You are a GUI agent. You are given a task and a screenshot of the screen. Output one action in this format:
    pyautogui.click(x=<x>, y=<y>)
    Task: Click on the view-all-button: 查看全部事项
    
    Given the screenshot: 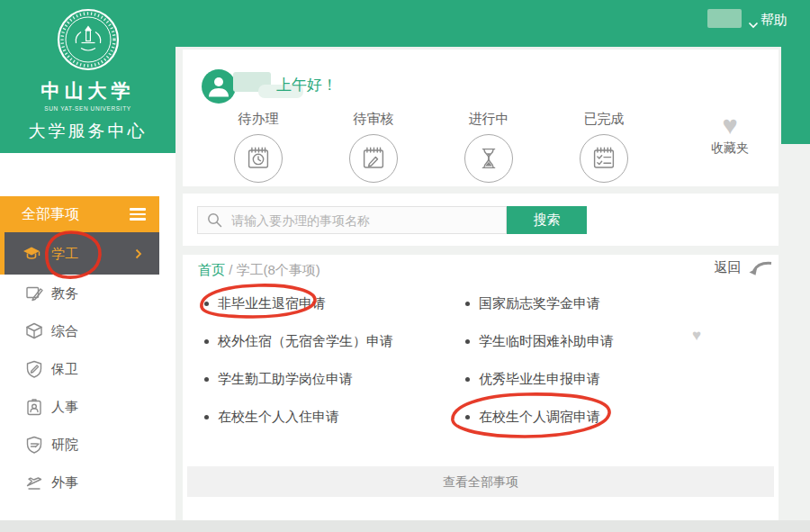 What is the action you would take?
    pyautogui.click(x=481, y=482)
    